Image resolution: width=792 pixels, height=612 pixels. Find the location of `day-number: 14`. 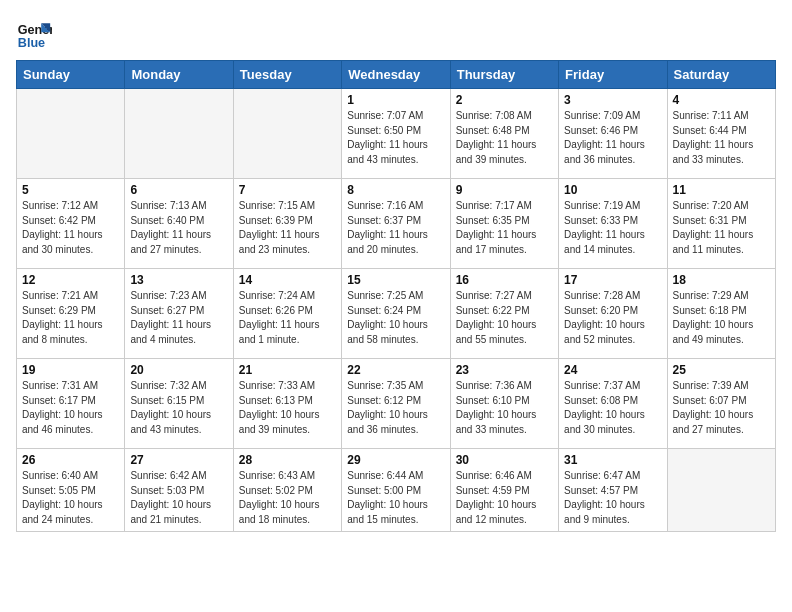

day-number: 14 is located at coordinates (288, 280).